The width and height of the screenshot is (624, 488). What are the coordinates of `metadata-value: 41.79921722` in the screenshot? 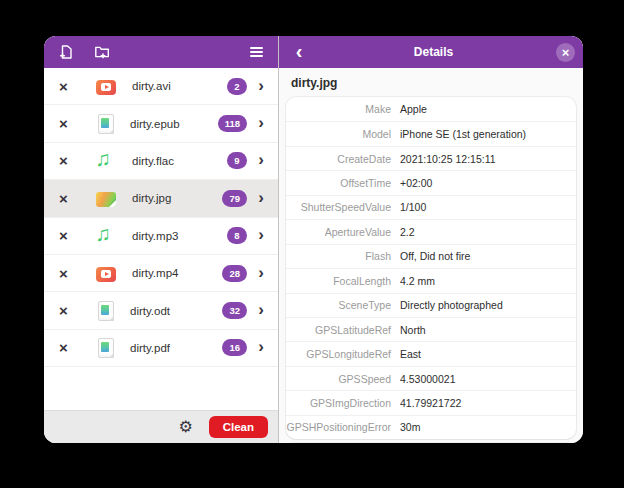 It's located at (430, 403).